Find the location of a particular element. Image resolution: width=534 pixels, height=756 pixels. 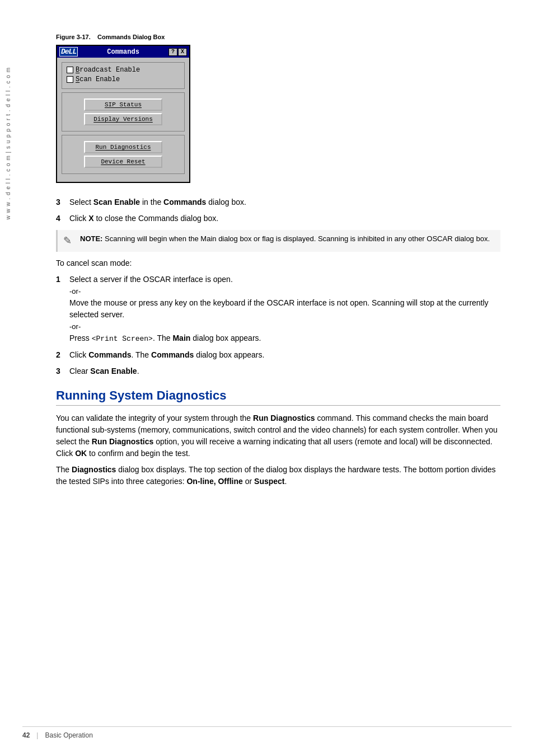

figure-caption: Figure 3-17. Commands Dialog Box is located at coordinates (278, 37).